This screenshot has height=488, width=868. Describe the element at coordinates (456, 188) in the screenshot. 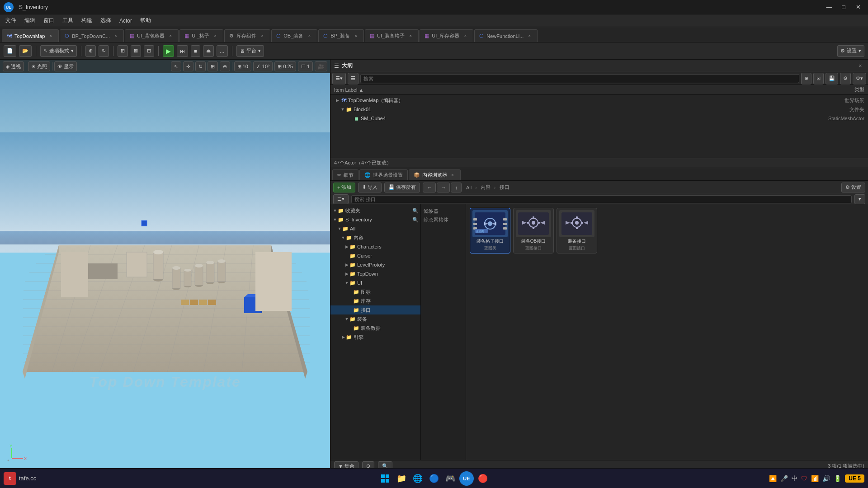

I see `cb-up-btn: ↑` at that location.